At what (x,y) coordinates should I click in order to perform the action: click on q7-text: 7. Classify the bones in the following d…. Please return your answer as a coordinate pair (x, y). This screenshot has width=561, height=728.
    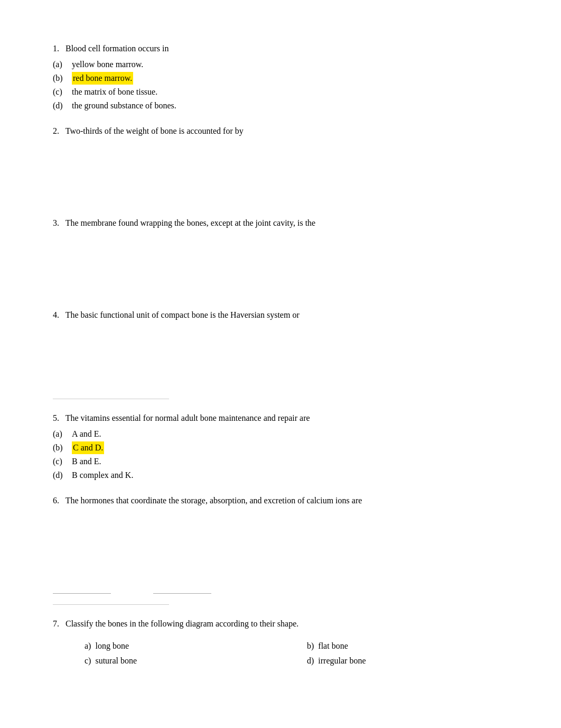
    Looking at the image, I should click on (280, 624).